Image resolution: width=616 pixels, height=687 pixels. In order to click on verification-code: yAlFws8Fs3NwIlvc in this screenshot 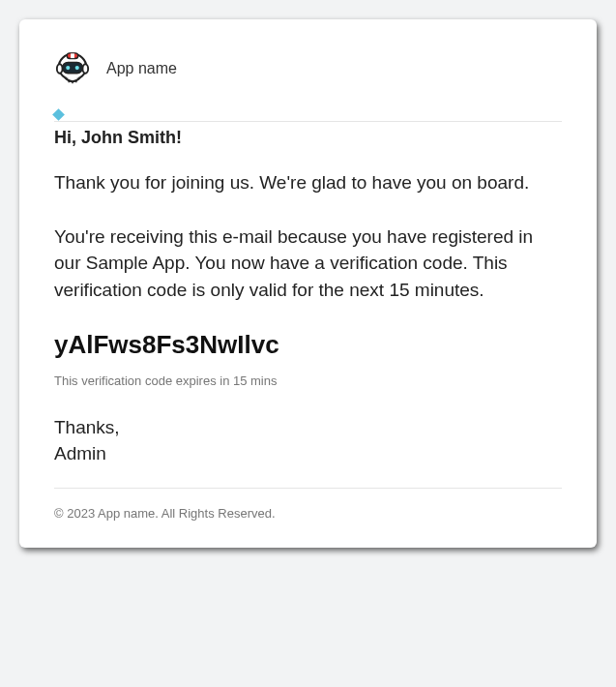, I will do `click(308, 344)`.